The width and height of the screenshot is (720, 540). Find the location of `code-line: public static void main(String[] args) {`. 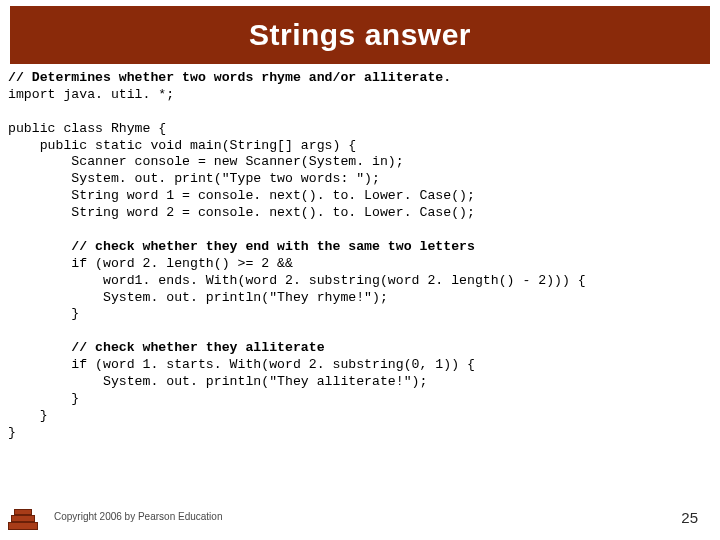

code-line: public static void main(String[] args) { is located at coordinates (182, 146).